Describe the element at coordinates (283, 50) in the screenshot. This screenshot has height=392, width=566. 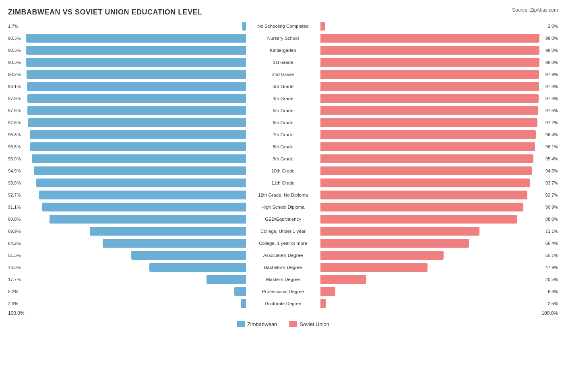
I see `row-label: Kindergarten` at that location.